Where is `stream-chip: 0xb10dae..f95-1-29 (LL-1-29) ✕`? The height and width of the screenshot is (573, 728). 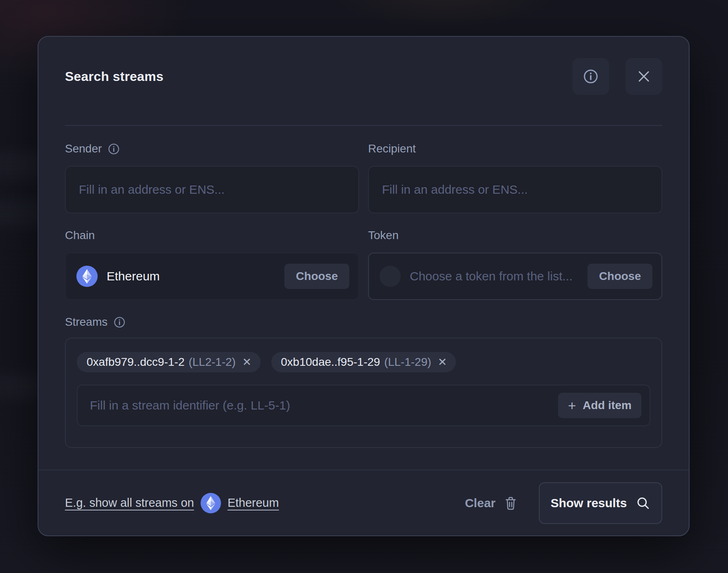 stream-chip: 0xb10dae..f95-1-29 (LL-1-29) ✕ is located at coordinates (364, 362).